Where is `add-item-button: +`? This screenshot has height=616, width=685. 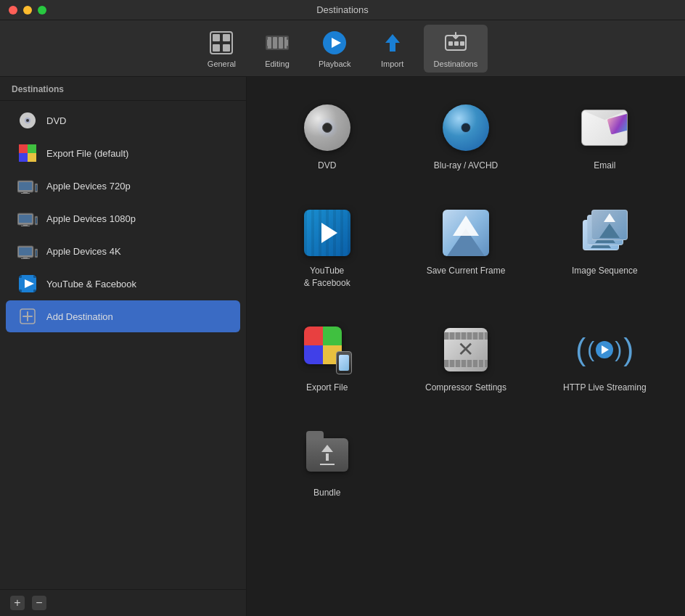 add-item-button: + is located at coordinates (17, 603).